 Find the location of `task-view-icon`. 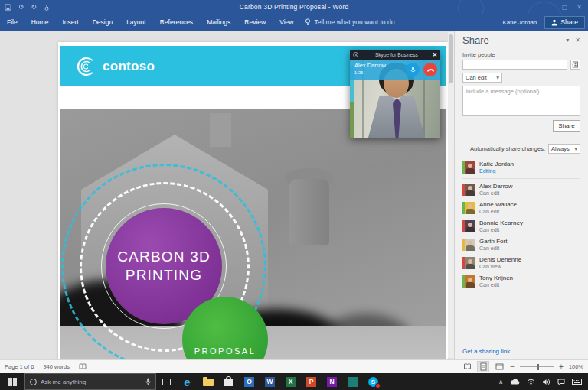

task-view-icon is located at coordinates (167, 382).